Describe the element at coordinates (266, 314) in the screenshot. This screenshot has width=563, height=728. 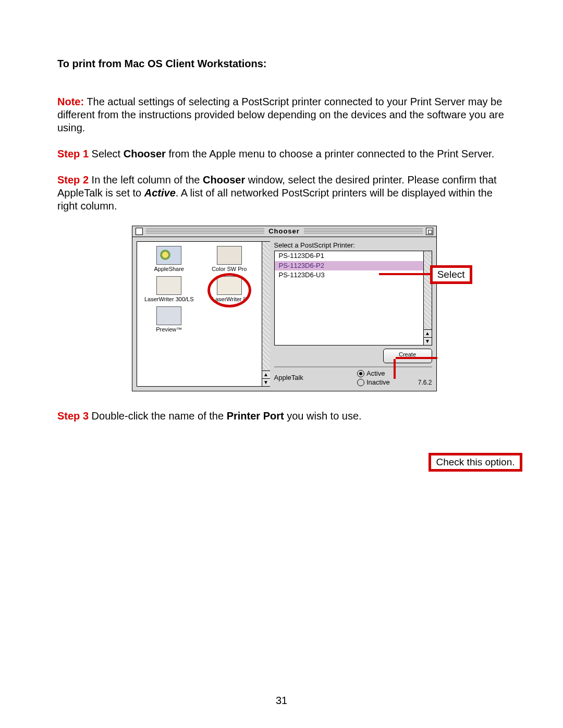
I see `left-scrollbar: ▲ ▼` at that location.